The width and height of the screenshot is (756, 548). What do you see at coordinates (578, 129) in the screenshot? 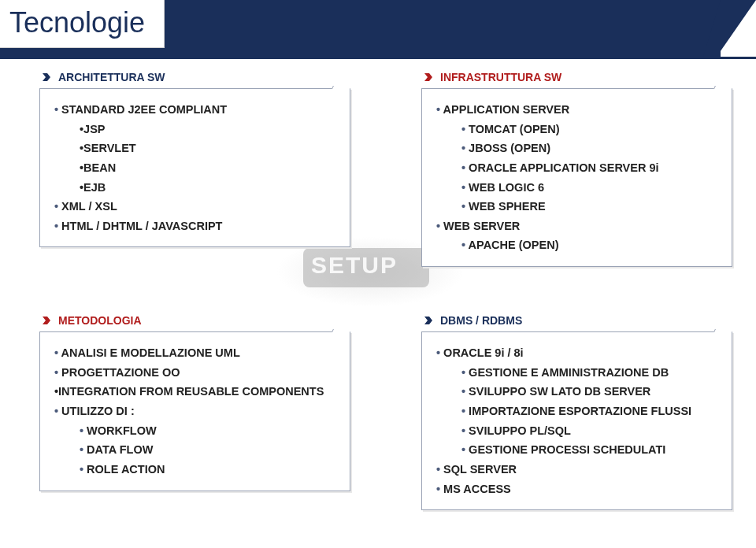
I see `list-item: TOMCAT (OPEN)` at bounding box center [578, 129].